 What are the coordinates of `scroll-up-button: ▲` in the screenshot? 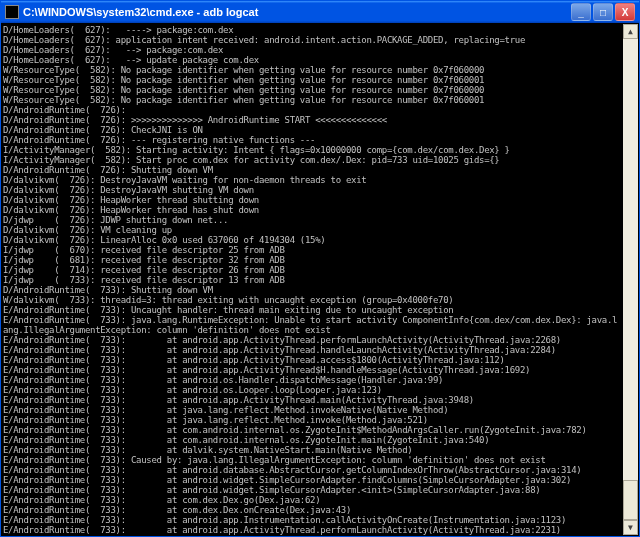 It's located at (630, 32).